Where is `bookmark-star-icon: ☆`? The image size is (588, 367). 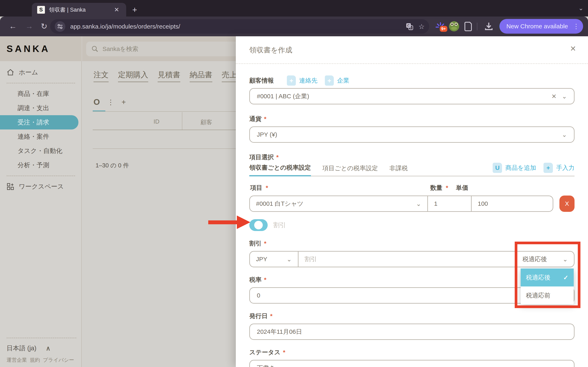
bookmark-star-icon: ☆ is located at coordinates (422, 26).